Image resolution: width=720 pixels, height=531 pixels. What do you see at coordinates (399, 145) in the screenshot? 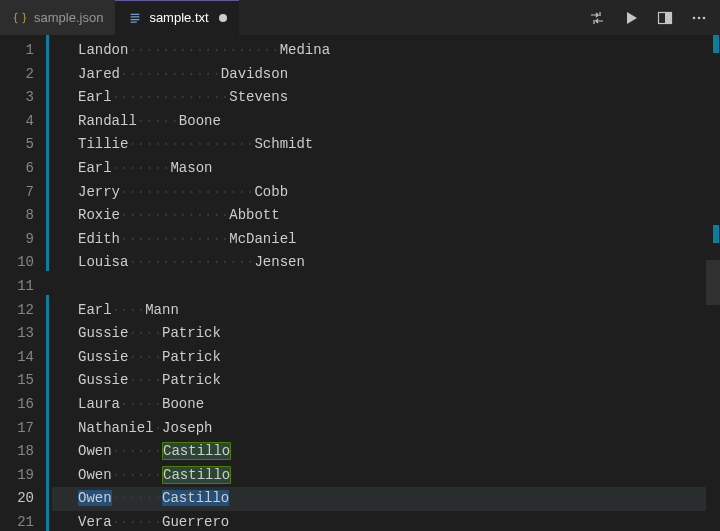
I see `code-line: Tillie···············Schmidt` at bounding box center [399, 145].